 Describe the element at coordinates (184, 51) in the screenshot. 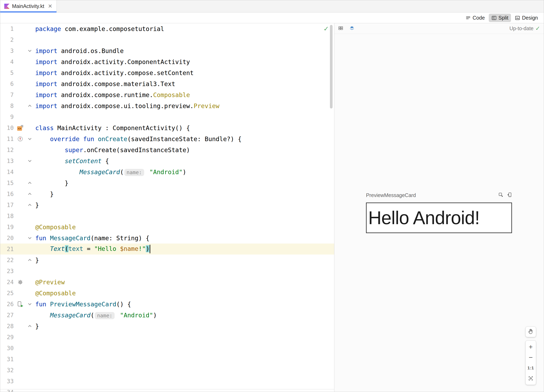

I see `code-text: import android.os.Bundle` at that location.